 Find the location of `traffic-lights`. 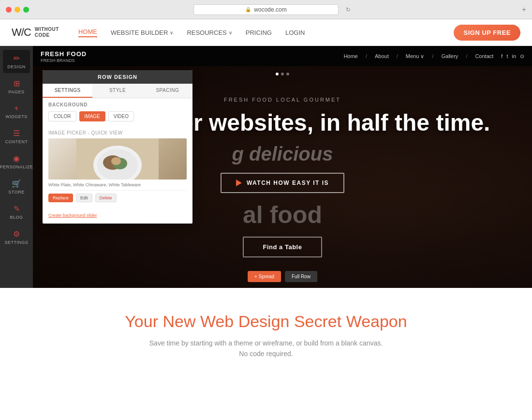

traffic-lights is located at coordinates (17, 10).